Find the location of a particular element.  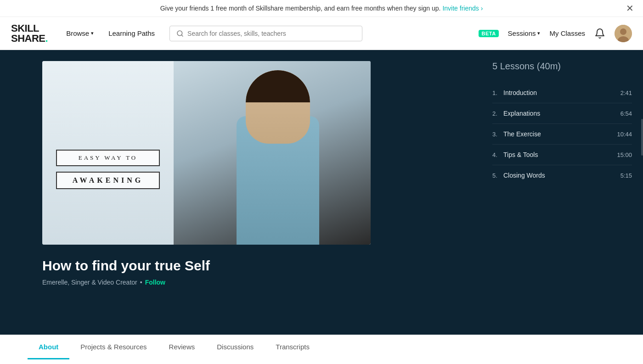

sessions-chevron-icon: ▾ is located at coordinates (539, 33).